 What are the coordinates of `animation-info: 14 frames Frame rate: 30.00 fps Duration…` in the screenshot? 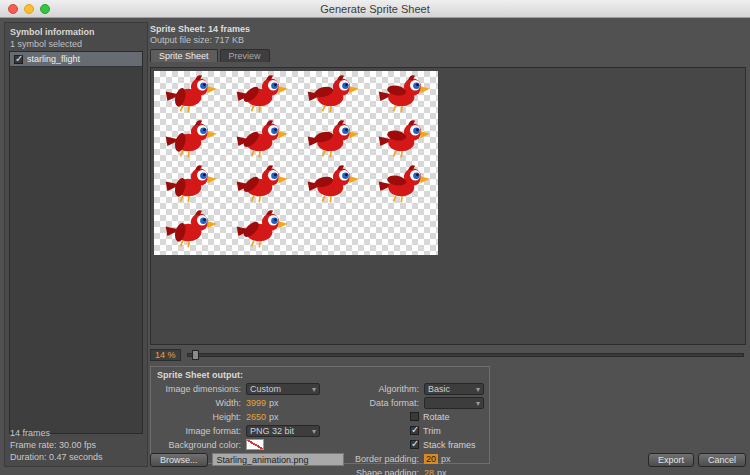 It's located at (56, 445).